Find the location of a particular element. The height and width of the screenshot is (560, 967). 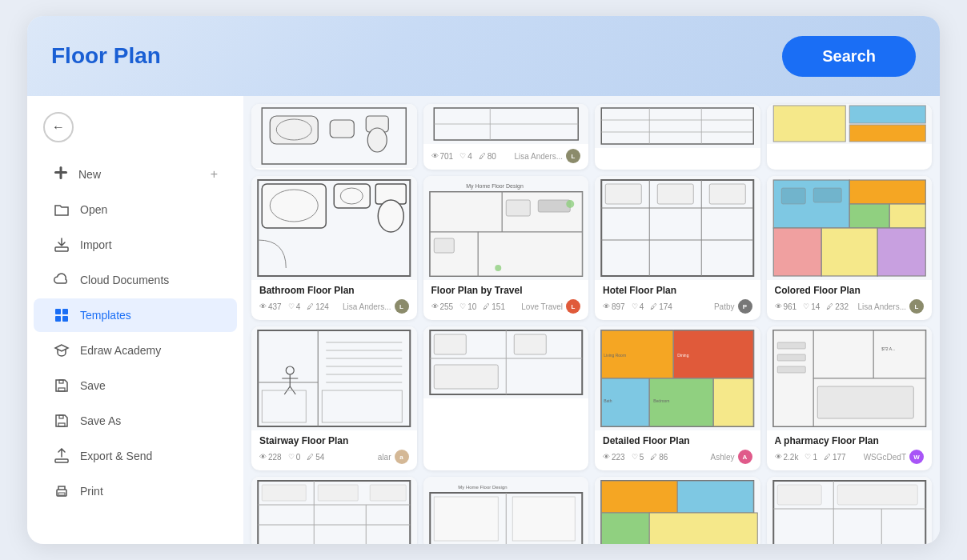

heart-icon: ♡ is located at coordinates (463, 156).